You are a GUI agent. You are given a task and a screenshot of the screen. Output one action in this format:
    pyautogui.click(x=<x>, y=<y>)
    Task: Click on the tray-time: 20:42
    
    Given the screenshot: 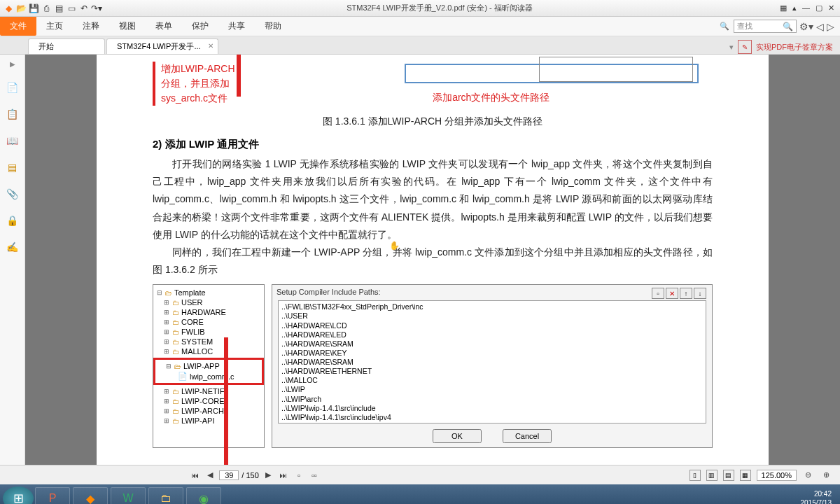 What is the action you would take?
    pyautogui.click(x=816, y=494)
    